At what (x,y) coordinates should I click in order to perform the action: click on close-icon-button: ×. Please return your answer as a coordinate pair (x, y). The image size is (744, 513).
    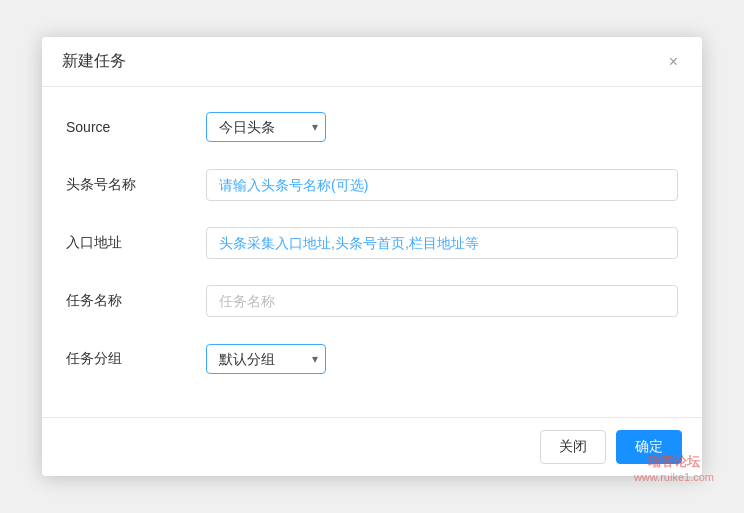
    Looking at the image, I should click on (674, 62).